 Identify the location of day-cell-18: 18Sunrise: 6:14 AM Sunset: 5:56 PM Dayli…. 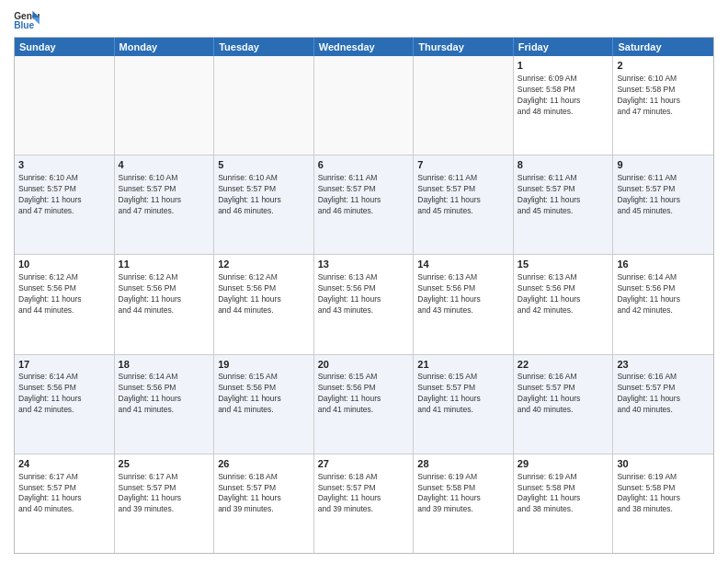
(165, 405).